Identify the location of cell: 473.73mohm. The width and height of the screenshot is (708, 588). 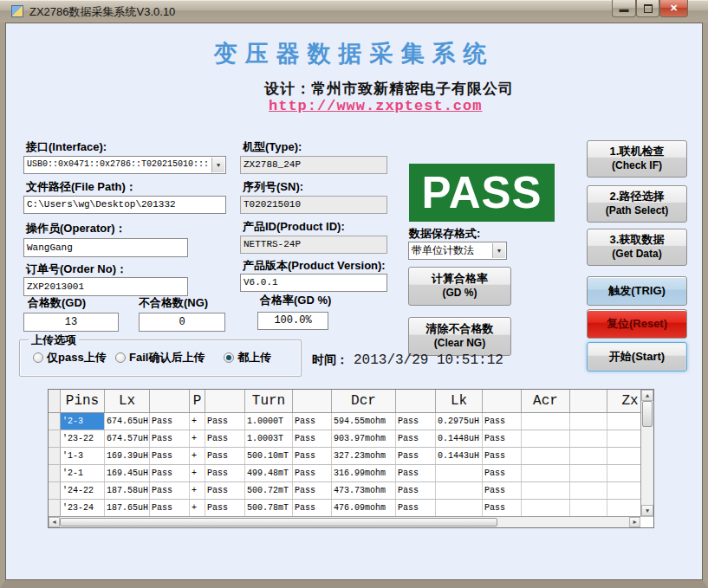
(364, 490).